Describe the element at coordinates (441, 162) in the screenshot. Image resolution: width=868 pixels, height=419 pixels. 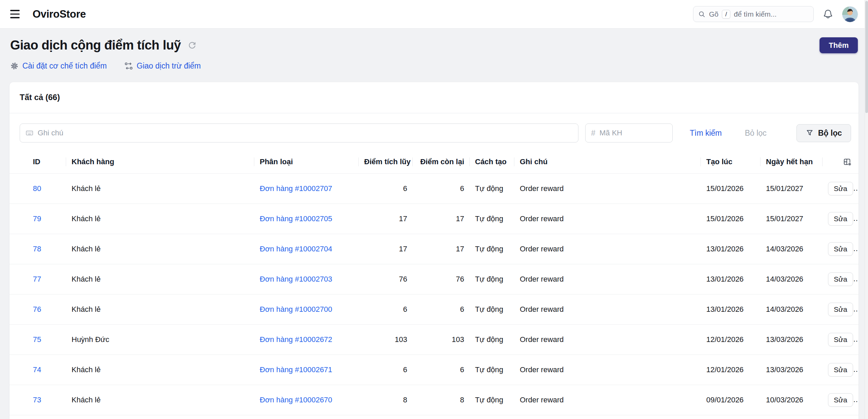
I see `col-remaining: Điểm còn lại` at that location.